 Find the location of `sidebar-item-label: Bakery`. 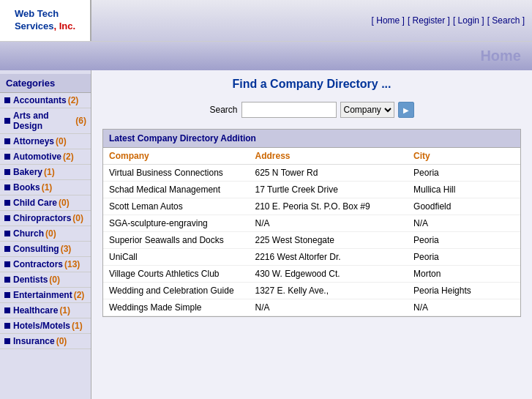

sidebar-item-label: Bakery is located at coordinates (28, 172).